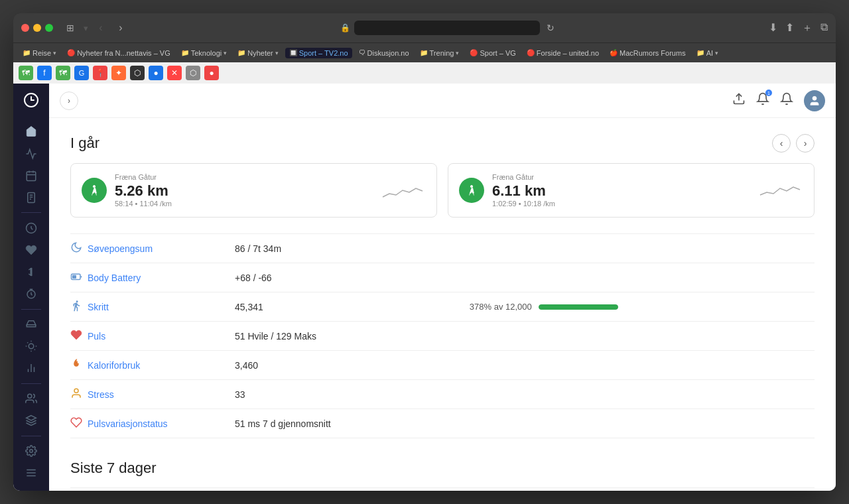  I want to click on chevron-right-icon: ›, so click(69, 101).